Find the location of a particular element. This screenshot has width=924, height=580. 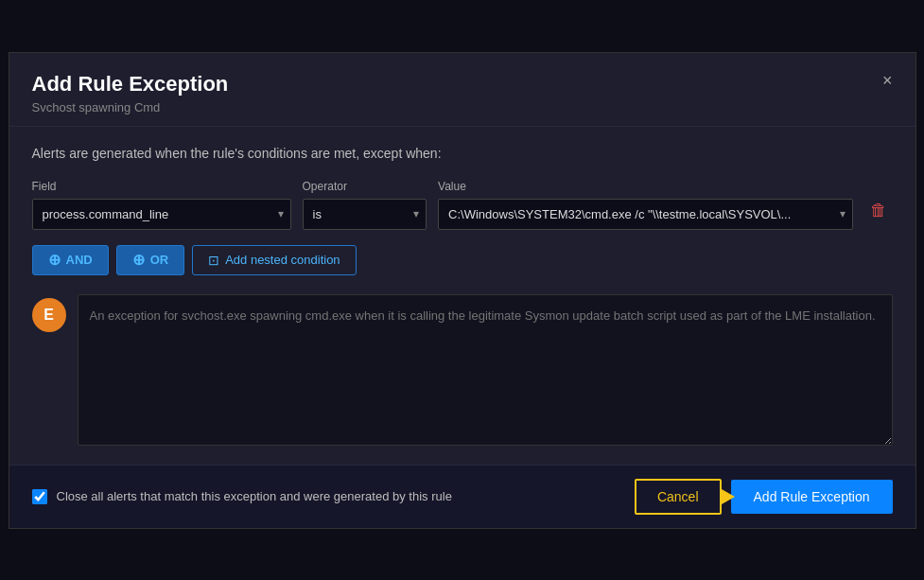

add-exception-button: Add Rule Exception is located at coordinates (811, 497).